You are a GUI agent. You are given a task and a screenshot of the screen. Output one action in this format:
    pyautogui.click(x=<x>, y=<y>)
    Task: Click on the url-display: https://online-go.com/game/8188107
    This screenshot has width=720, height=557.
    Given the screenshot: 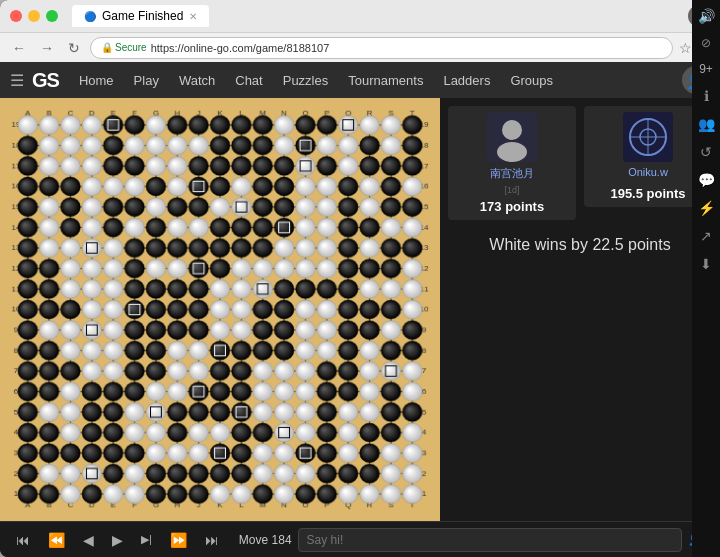 What is the action you would take?
    pyautogui.click(x=240, y=48)
    